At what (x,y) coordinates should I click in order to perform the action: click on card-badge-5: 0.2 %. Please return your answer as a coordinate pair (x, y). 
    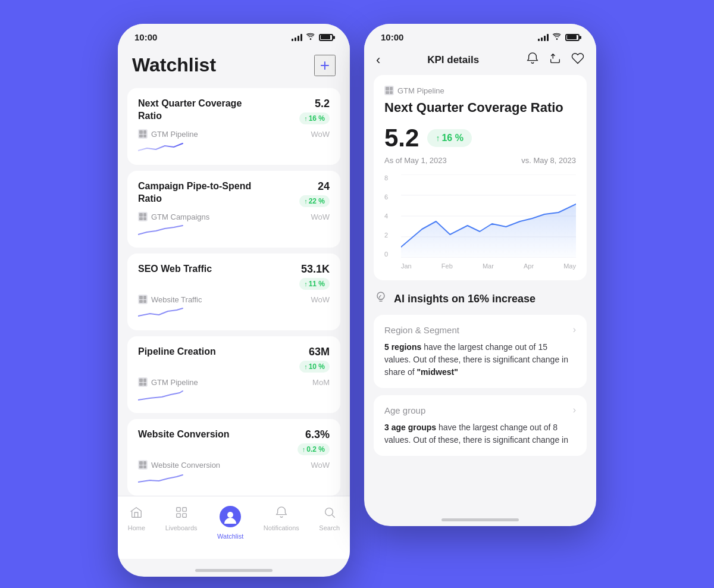
    Looking at the image, I should click on (314, 449).